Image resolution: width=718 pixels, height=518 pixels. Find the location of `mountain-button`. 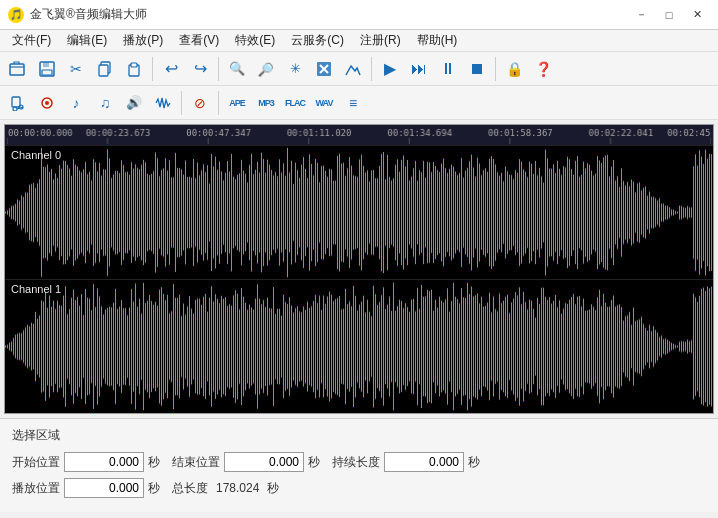

mountain-button is located at coordinates (353, 69).